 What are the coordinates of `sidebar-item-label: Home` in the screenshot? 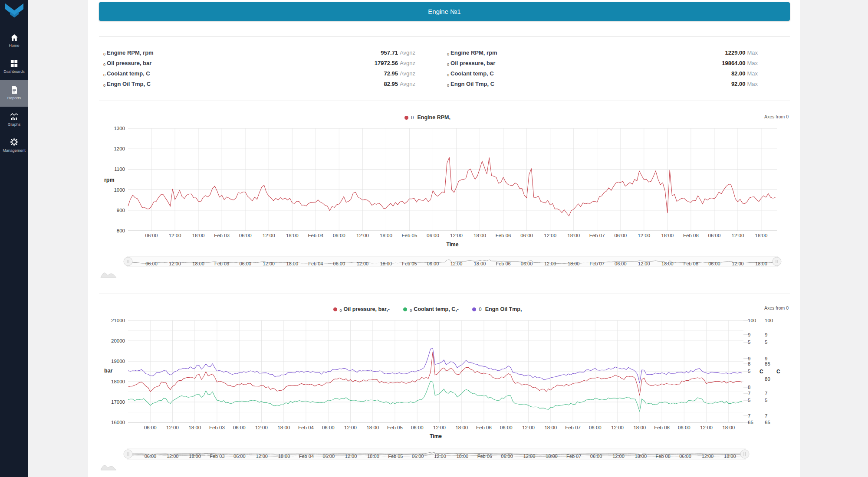 It's located at (14, 46).